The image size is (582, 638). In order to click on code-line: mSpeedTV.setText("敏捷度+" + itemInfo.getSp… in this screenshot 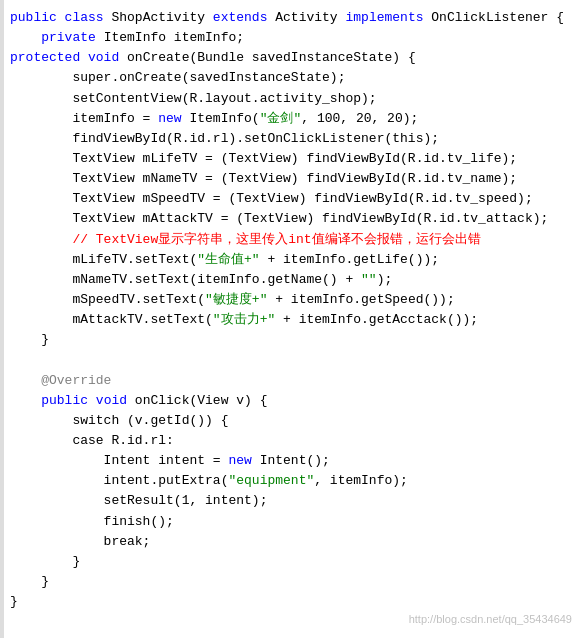, I will do `click(293, 300)`.